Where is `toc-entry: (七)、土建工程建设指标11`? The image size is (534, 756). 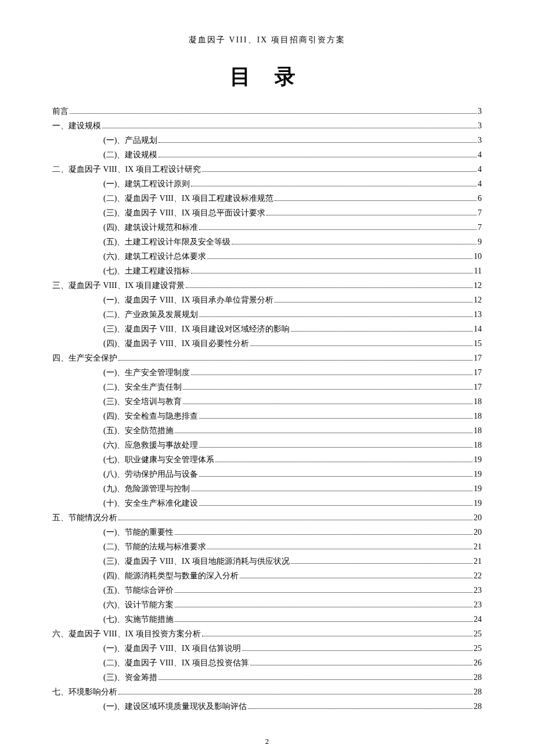 toc-entry: (七)、土建工程建设指标11 is located at coordinates (267, 271).